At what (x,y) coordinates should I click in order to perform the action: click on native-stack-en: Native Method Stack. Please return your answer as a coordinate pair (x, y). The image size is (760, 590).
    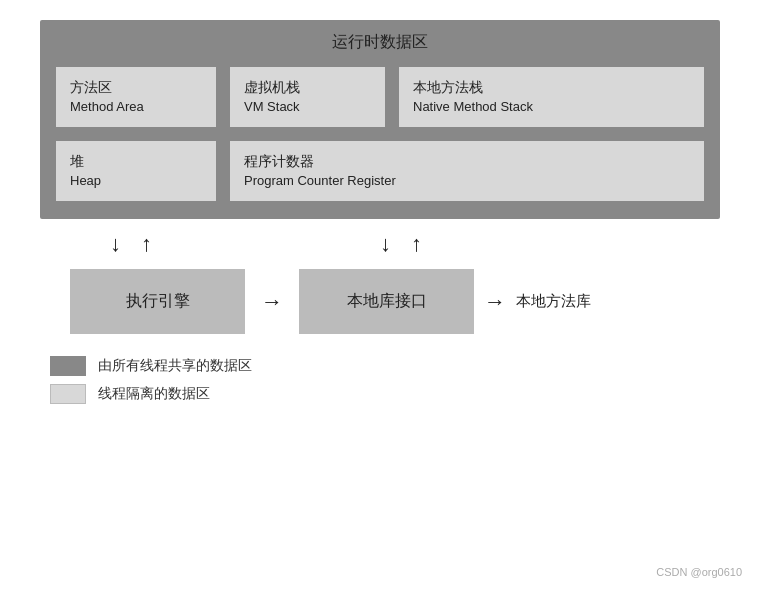
    Looking at the image, I should click on (473, 107).